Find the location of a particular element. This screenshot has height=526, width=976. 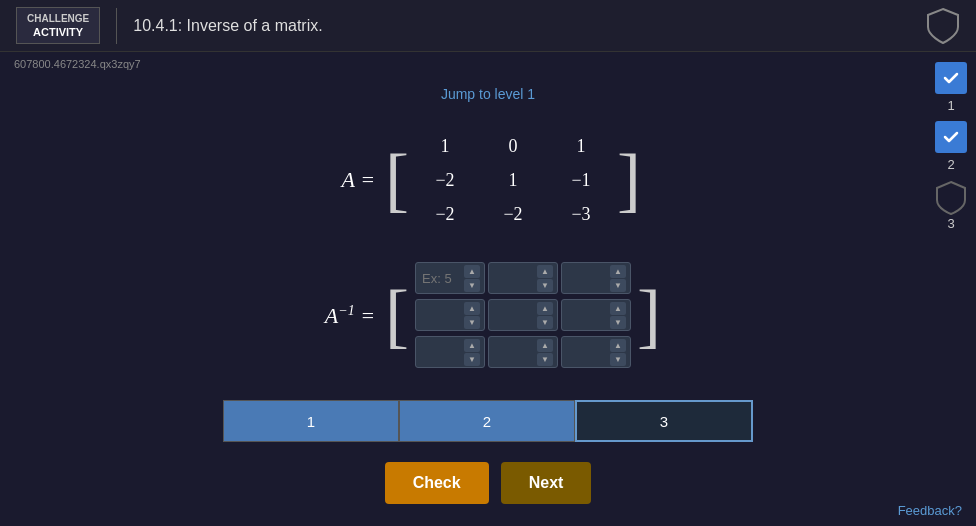

spinner-up-11: ▲ is located at coordinates (545, 308).